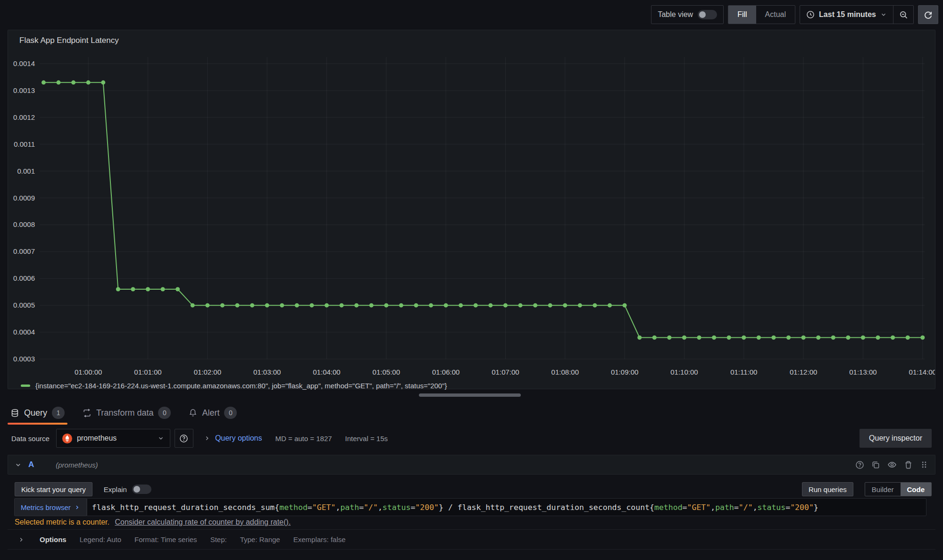 This screenshot has height=560, width=943. I want to click on datasource-label: Data source, so click(30, 439).